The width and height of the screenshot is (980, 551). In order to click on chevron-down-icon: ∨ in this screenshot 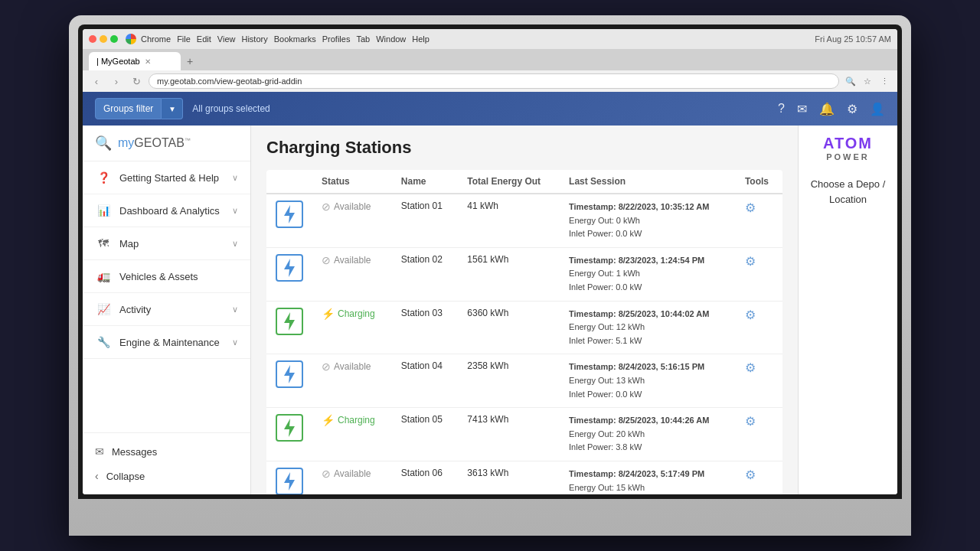, I will do `click(235, 243)`.